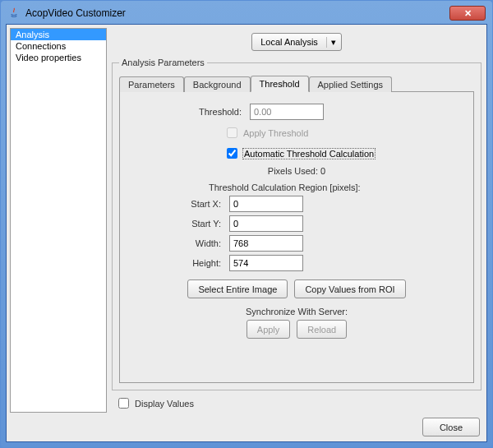 The height and width of the screenshot is (448, 493). Describe the element at coordinates (58, 46) in the screenshot. I see `sidebar-item-connections: Connections` at that location.